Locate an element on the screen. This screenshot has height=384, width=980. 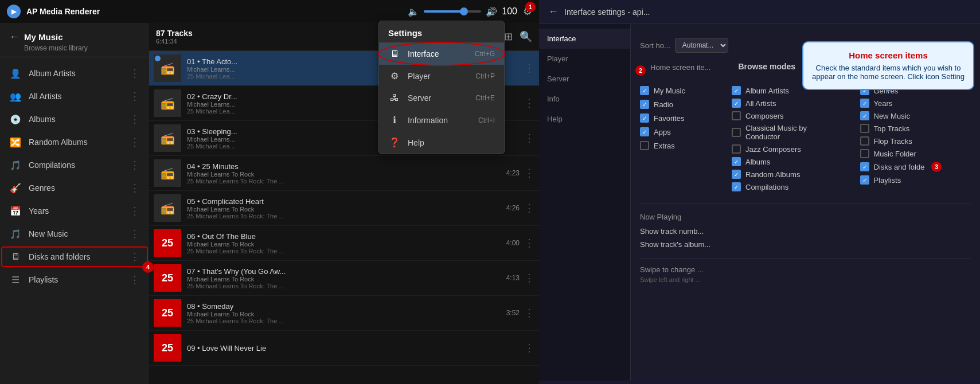
sidebar-item-disks-folders: 🖥 Disks and folders ⋮ 4 is located at coordinates (75, 257).